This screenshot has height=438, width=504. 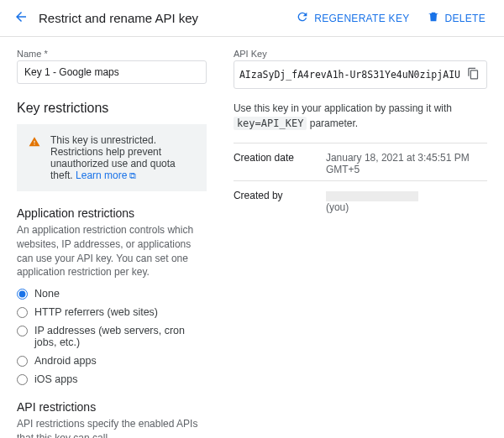 I want to click on app-restrictions-heading: Application restrictions, so click(x=112, y=213).